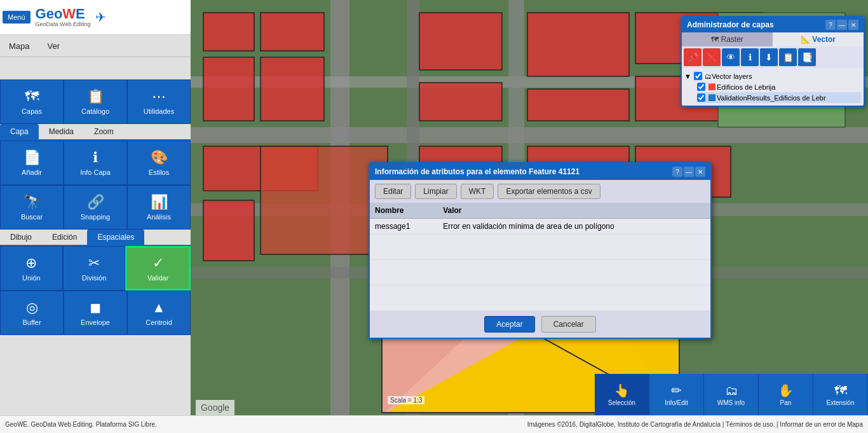  Describe the element at coordinates (806, 39) in the screenshot. I see `vector-icon: 📐` at that location.